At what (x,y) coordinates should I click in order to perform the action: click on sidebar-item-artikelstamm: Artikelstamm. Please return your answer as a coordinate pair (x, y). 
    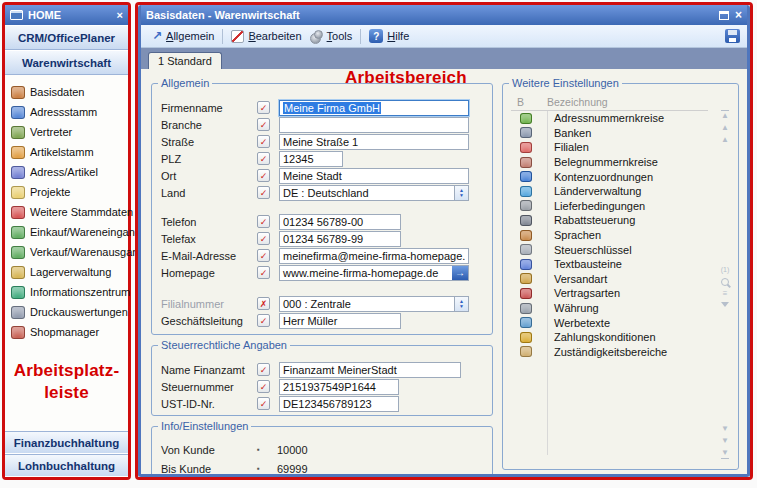
    Looking at the image, I should click on (70, 152).